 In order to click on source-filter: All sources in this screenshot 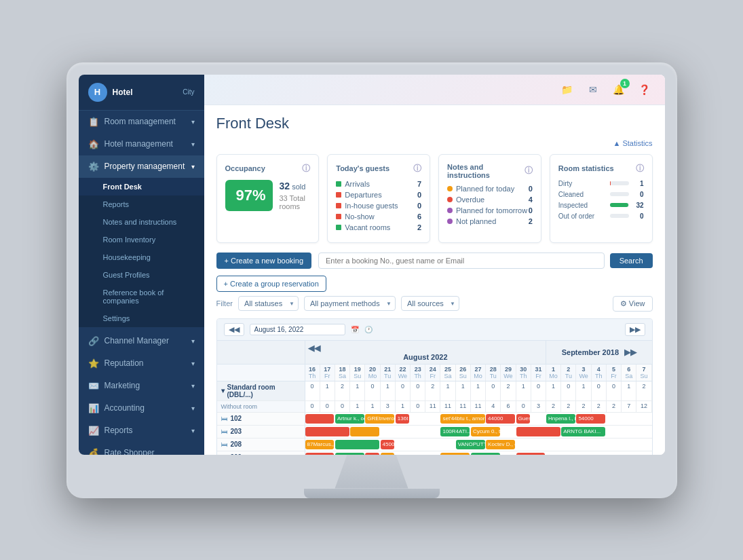, I will do `click(430, 303)`.